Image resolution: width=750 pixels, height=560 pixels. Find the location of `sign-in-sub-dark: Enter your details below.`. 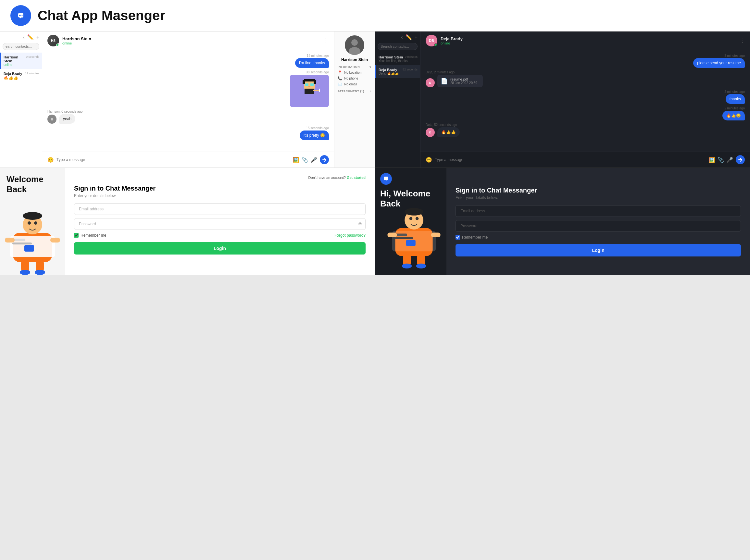

sign-in-sub-dark: Enter your details below. is located at coordinates (598, 198).